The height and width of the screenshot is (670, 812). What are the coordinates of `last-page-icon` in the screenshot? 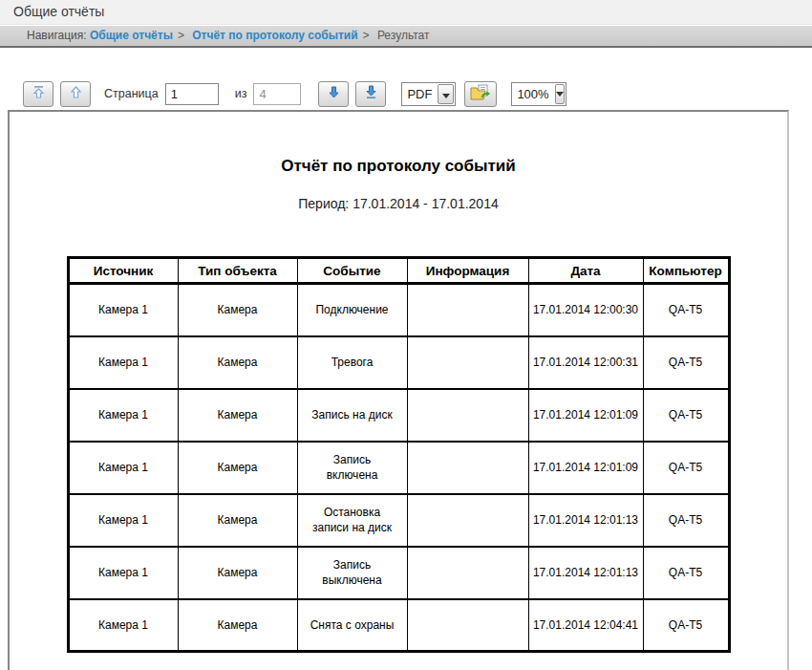 It's located at (371, 94).